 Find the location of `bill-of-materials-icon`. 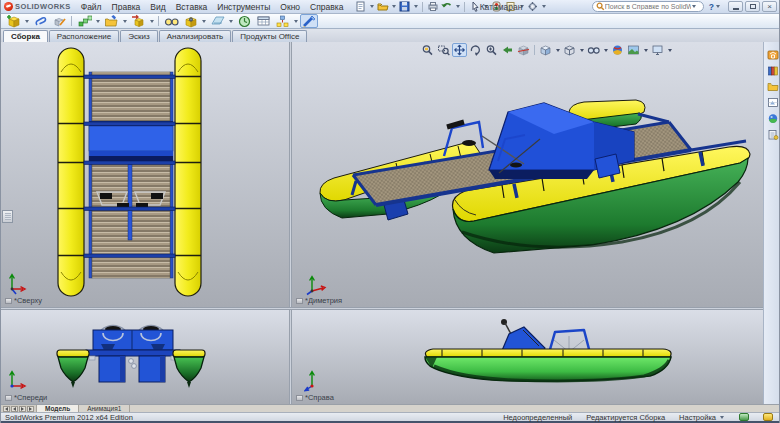

bill-of-materials-icon is located at coordinates (263, 21).